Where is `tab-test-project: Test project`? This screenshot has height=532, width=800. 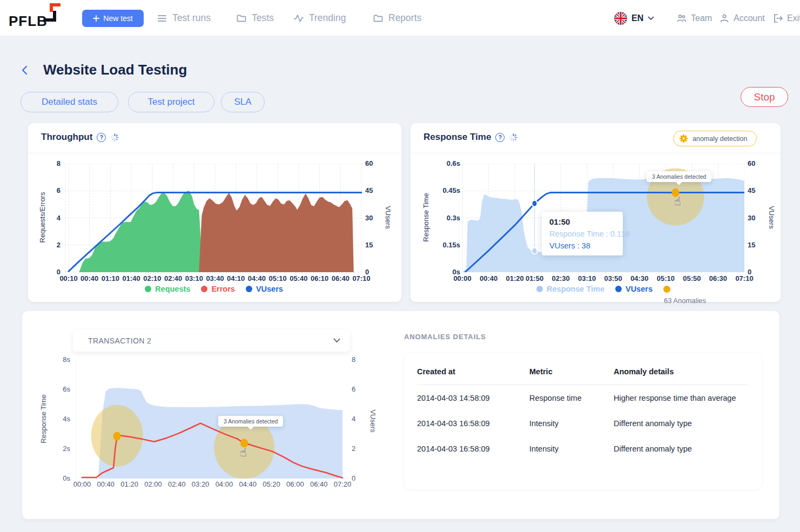 tab-test-project: Test project is located at coordinates (171, 102).